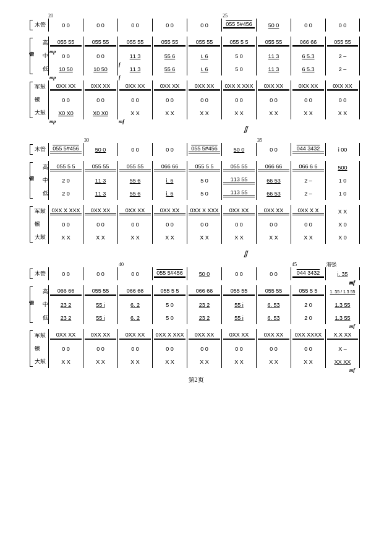 Image resolution: width=392 pixels, height=555 pixels. I want to click on staff-woodwind: 40 45 渐强 木管 0 0 0 0 0 0 055 5#456 50 0 0…, so click(196, 273).